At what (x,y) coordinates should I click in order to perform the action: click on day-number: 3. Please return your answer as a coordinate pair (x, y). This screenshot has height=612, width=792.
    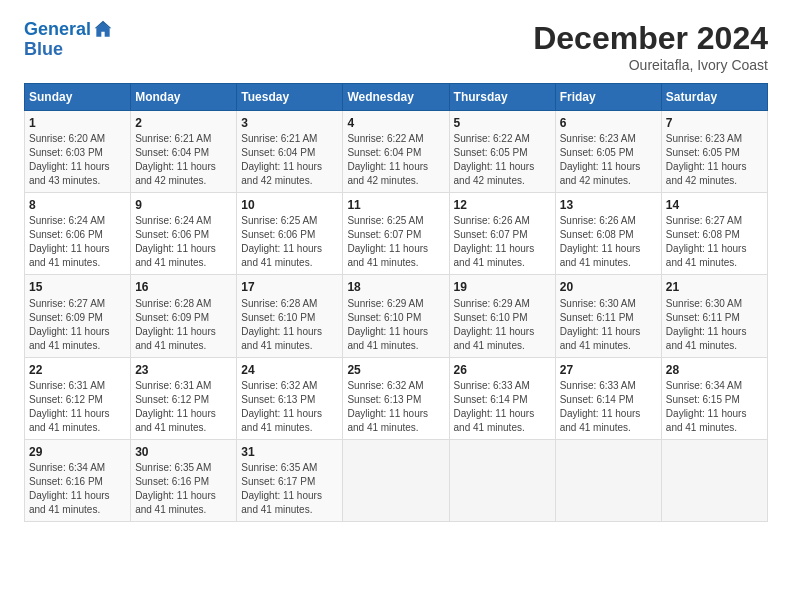
    Looking at the image, I should click on (290, 123).